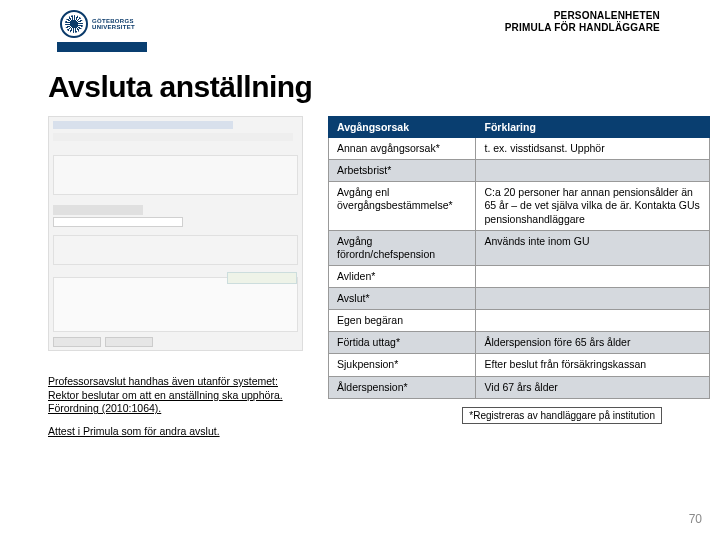 Image resolution: width=720 pixels, height=540 pixels. Describe the element at coordinates (520, 276) in the screenshot. I see `table-row: Avliden*` at that location.